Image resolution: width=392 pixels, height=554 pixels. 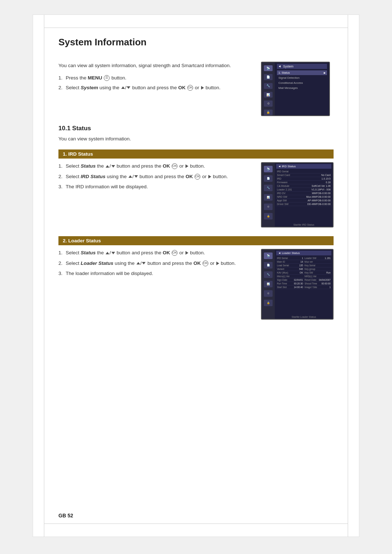 I want to click on intro-section: You can view all system information, sig…, so click(x=196, y=89).